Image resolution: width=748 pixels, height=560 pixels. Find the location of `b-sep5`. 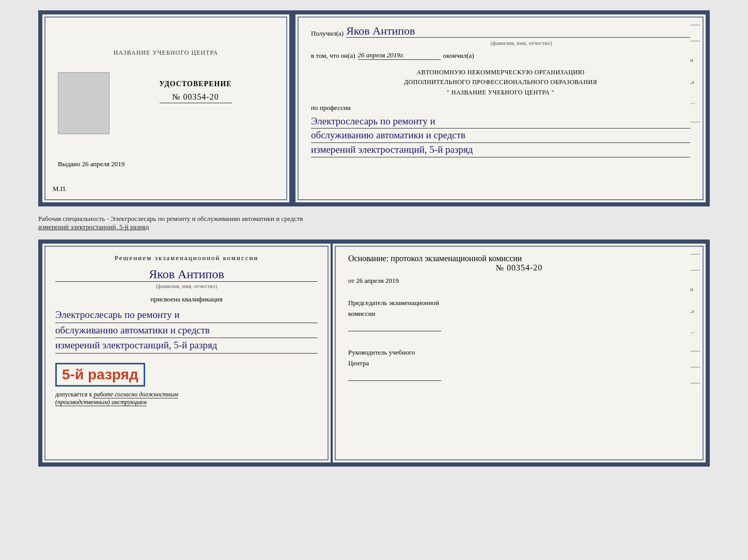

b-sep5 is located at coordinates (695, 383).